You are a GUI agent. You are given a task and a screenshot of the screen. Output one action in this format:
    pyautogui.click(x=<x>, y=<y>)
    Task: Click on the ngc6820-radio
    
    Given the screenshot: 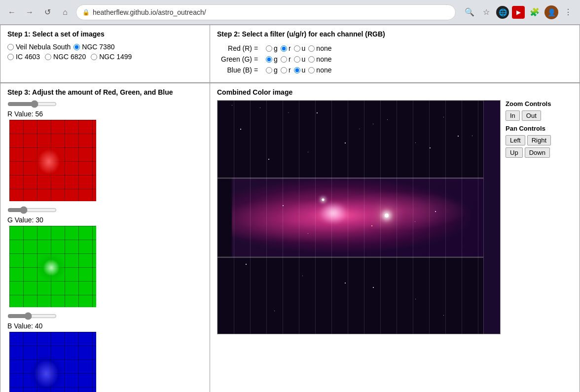 What is the action you would take?
    pyautogui.click(x=48, y=57)
    